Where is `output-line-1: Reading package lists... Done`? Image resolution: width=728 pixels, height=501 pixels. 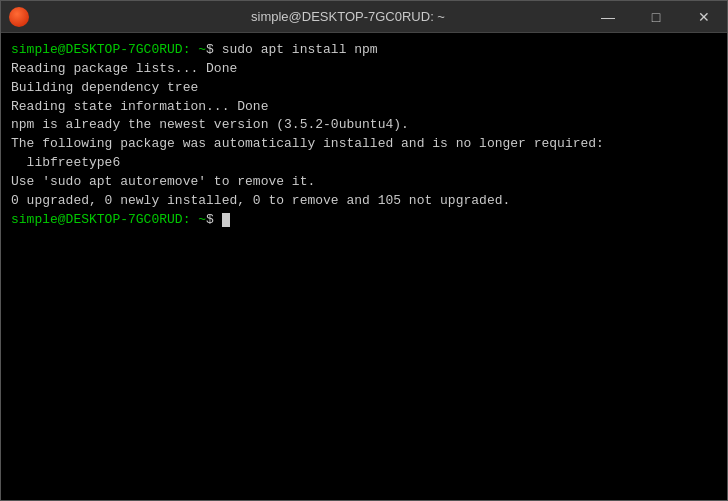 output-line-1: Reading package lists... Done is located at coordinates (364, 70).